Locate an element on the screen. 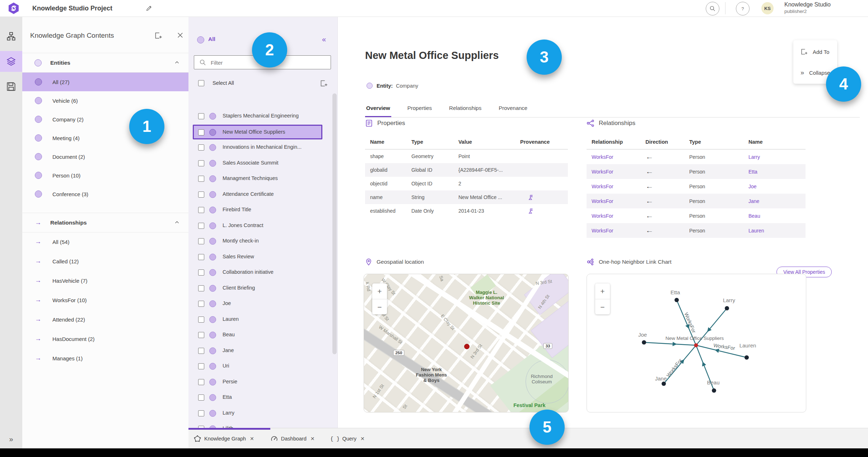 The width and height of the screenshot is (868, 457). add-to-selection-icon is located at coordinates (324, 83).